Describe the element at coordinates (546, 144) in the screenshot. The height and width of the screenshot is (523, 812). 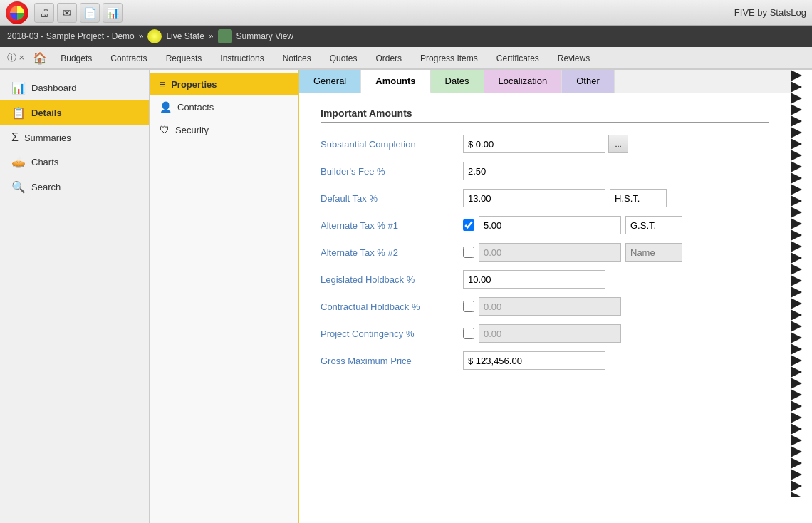
I see `input-group-substantial-completion: ...` at that location.